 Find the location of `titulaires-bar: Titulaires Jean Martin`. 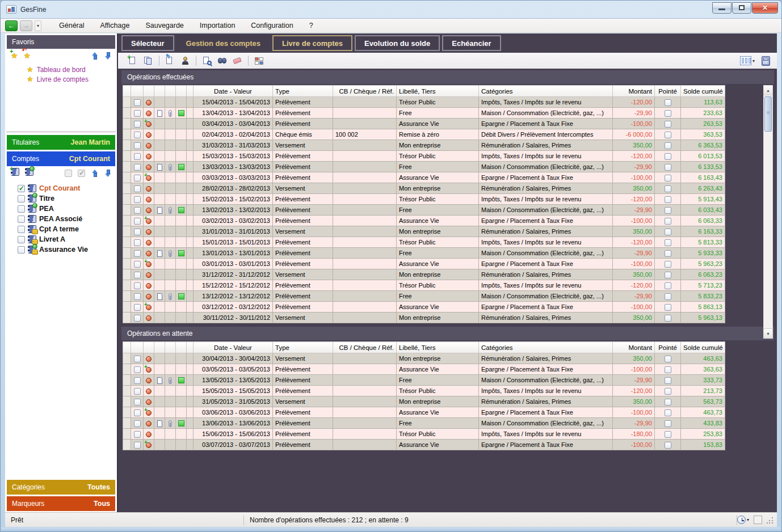

titulaires-bar: Titulaires Jean Martin is located at coordinates (61, 142).